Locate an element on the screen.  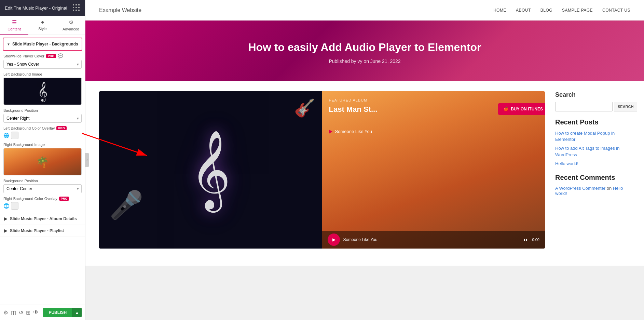
left-color-overlay-label: Left Background Color Overlay PRO is located at coordinates (42, 128).